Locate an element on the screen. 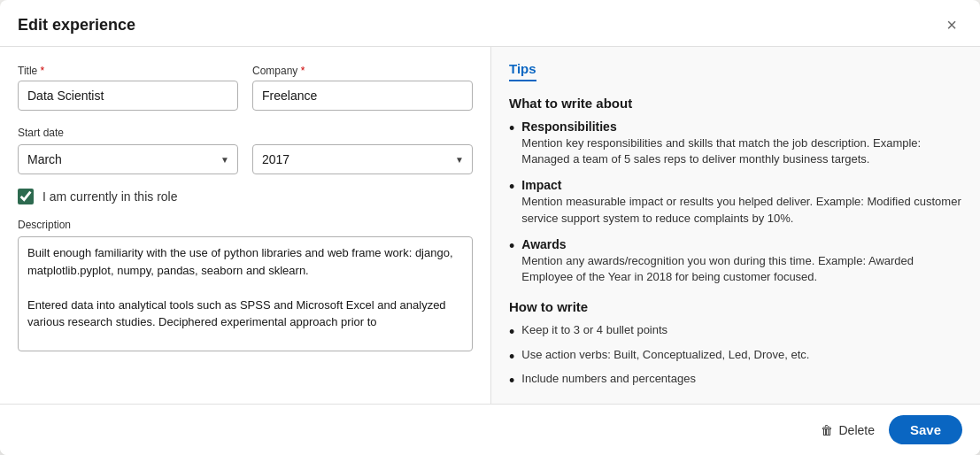  tips-item-awards: • Awards Mention any awards/recognition … is located at coordinates (736, 261).